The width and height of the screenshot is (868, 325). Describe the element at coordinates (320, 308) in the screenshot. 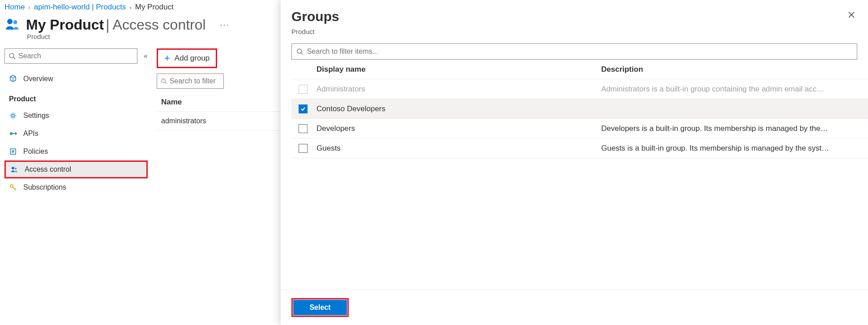

I see `select-button: Select` at that location.